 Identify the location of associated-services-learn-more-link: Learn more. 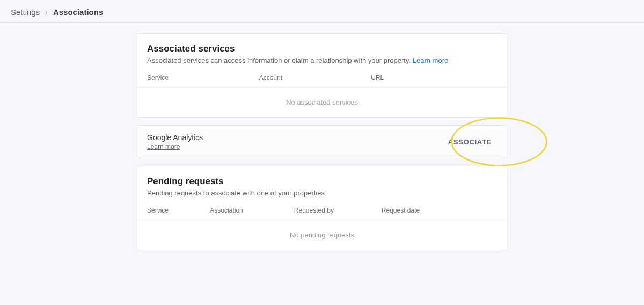
(430, 60).